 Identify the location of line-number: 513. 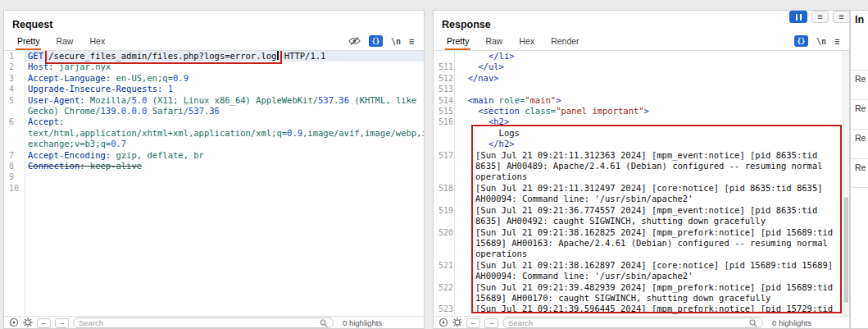
(444, 89).